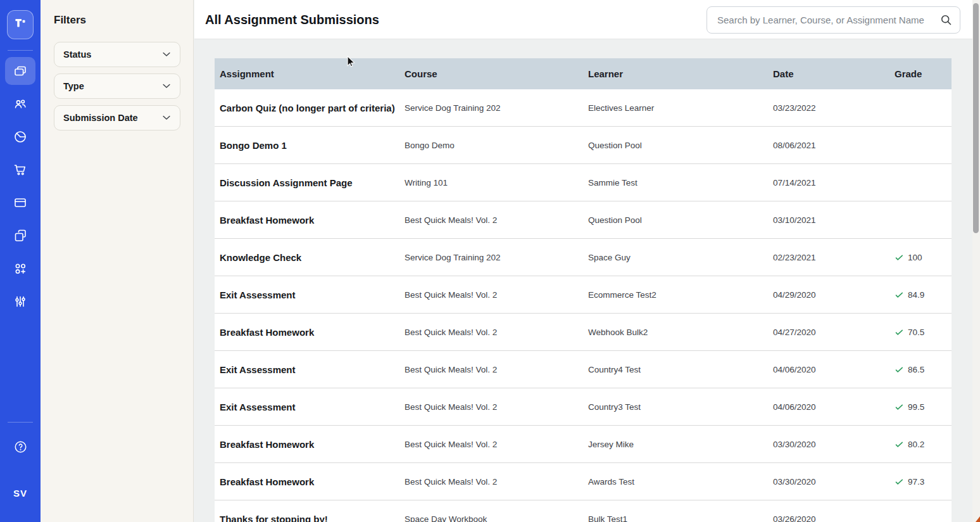 The height and width of the screenshot is (522, 980). What do you see at coordinates (73, 86) in the screenshot?
I see `filter-type-label: Type` at bounding box center [73, 86].